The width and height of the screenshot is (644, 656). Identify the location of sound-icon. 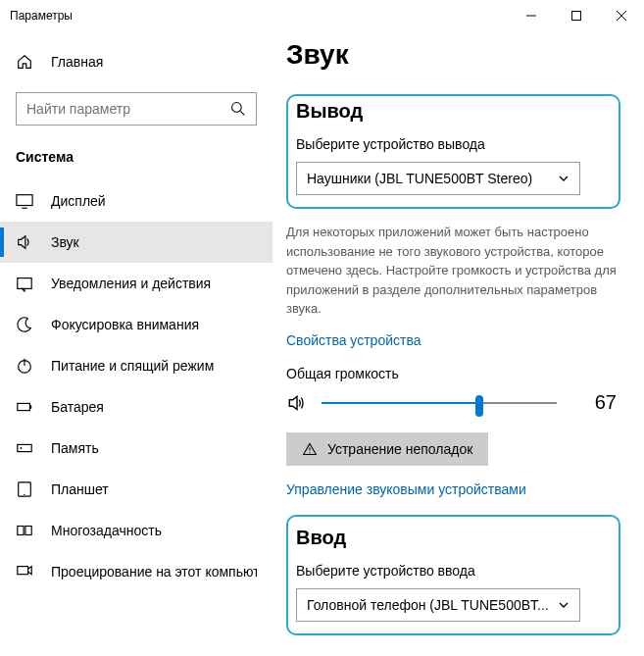
(25, 242).